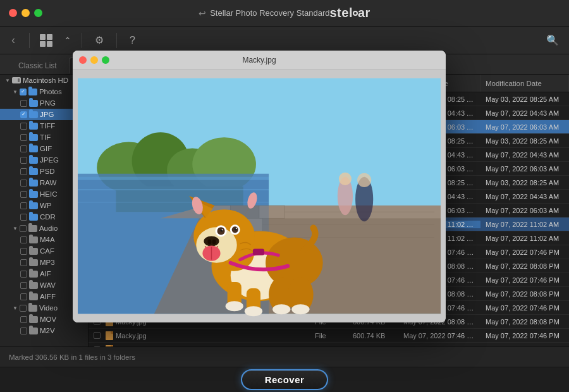 This screenshot has width=569, height=392. What do you see at coordinates (284, 357) in the screenshot?
I see `status-bar: Marked 306.56 KB in 1 files in 3 folders` at bounding box center [284, 357].